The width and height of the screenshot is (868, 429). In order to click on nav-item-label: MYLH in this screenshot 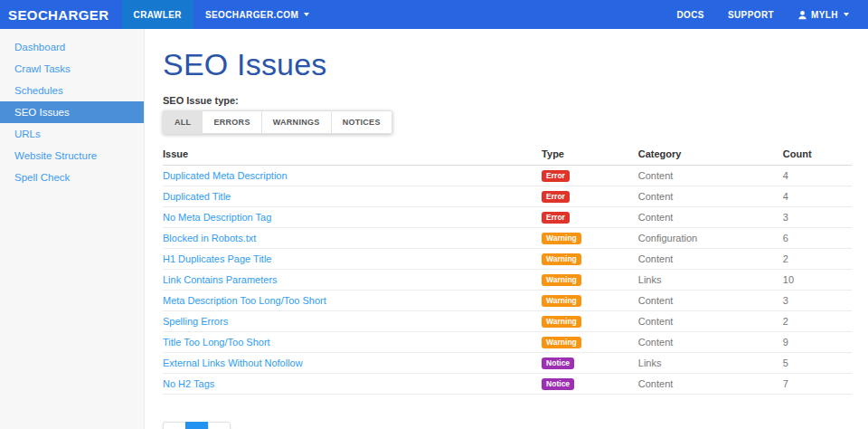, I will do `click(825, 14)`.